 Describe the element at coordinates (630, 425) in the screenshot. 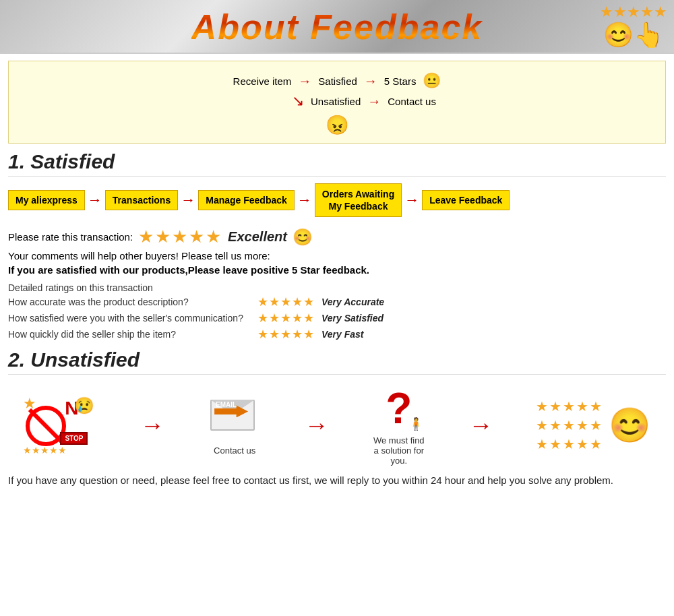

I see `happy-face-big-icon: 😊` at that location.